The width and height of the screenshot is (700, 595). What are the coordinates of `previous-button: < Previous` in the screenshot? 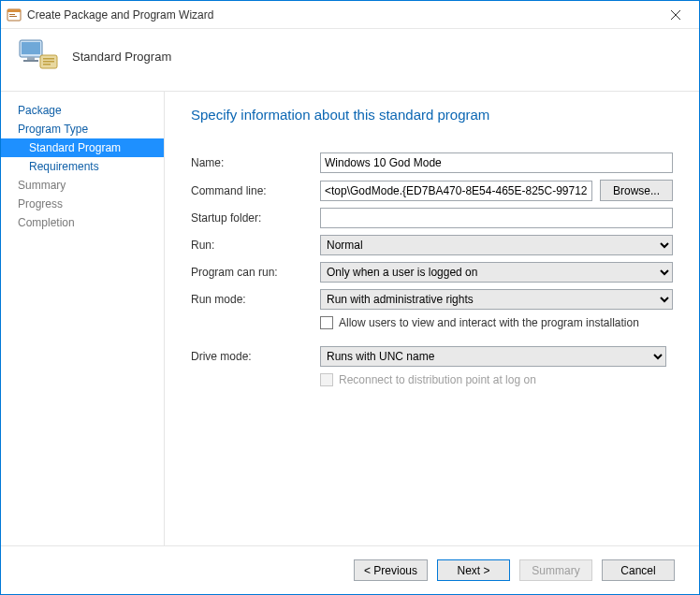 It's located at (391, 571).